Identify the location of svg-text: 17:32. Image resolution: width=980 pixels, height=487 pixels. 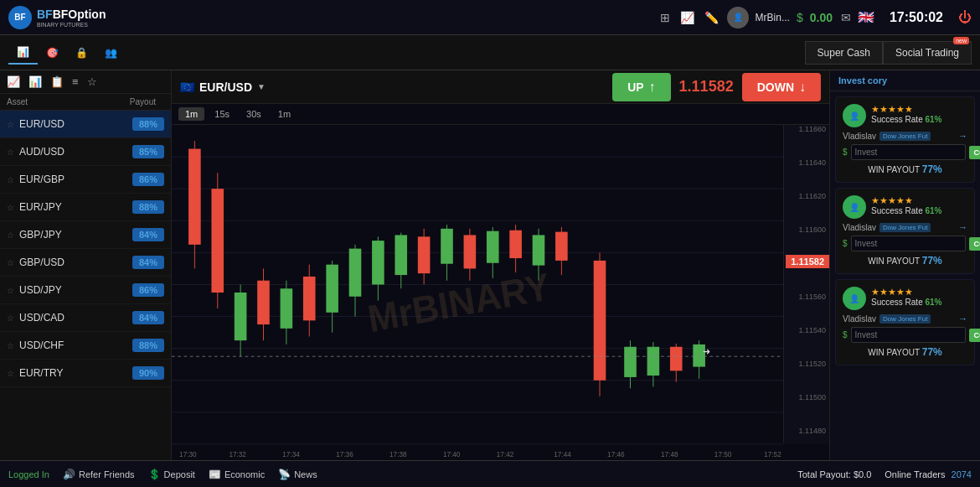
(238, 454).